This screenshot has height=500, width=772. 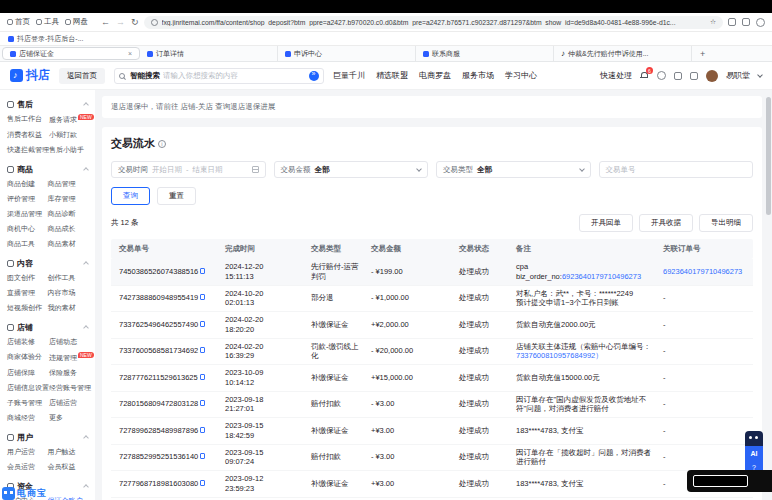 I want to click on download-icon, so click(x=678, y=76).